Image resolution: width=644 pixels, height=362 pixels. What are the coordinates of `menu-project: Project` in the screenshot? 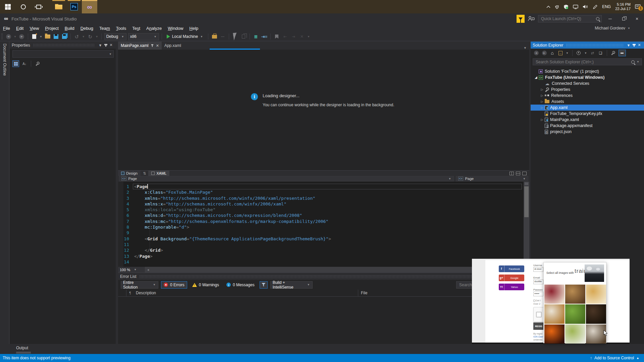 It's located at (52, 28).